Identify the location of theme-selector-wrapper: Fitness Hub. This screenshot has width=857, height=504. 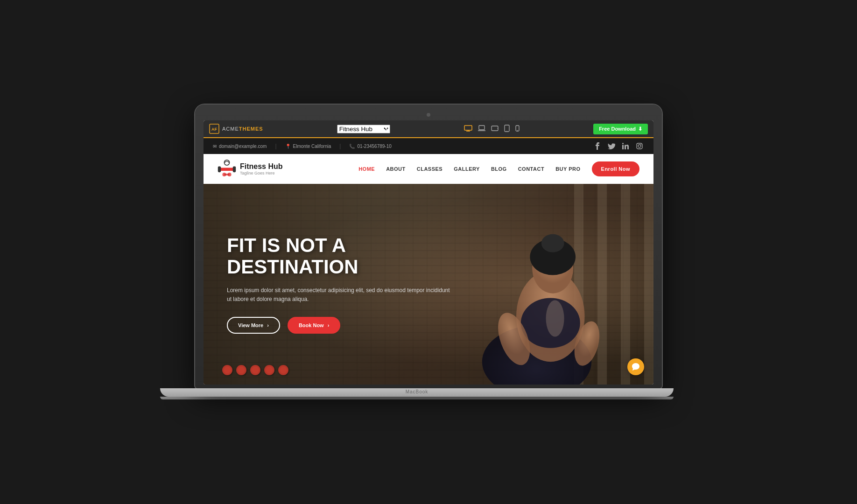
(364, 129).